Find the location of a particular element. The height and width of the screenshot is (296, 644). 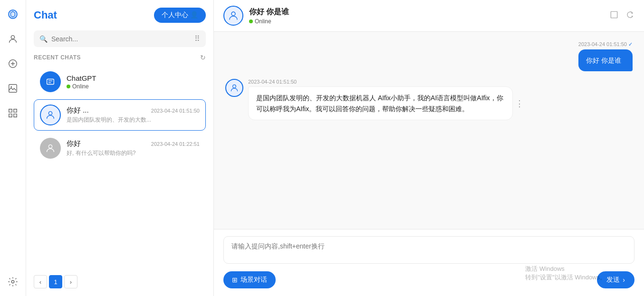

scene-icon: ⊞ is located at coordinates (235, 280).